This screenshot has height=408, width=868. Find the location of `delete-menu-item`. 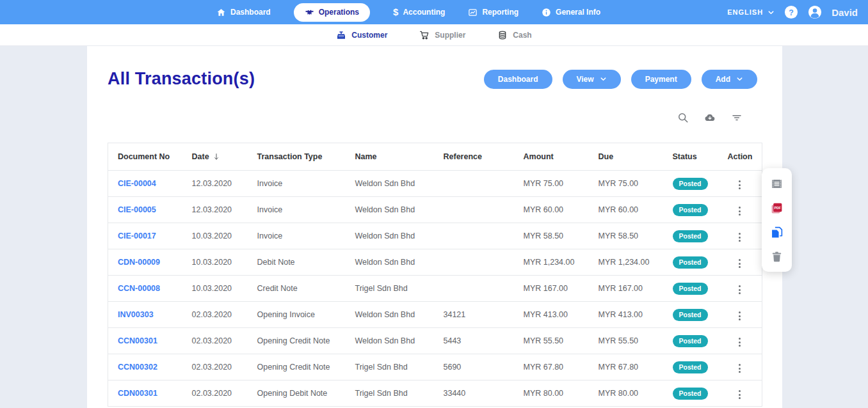

delete-menu-item is located at coordinates (777, 257).